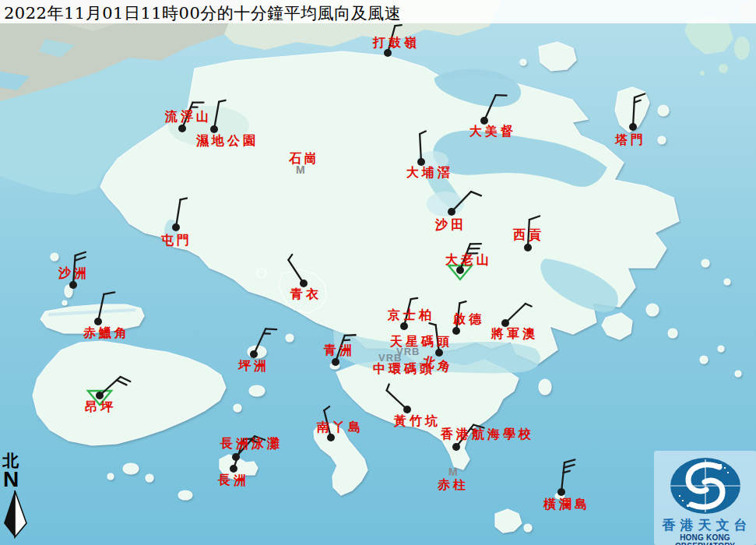  Describe the element at coordinates (18, 498) in the screenshot. I see `north-compass: 北 N` at that location.